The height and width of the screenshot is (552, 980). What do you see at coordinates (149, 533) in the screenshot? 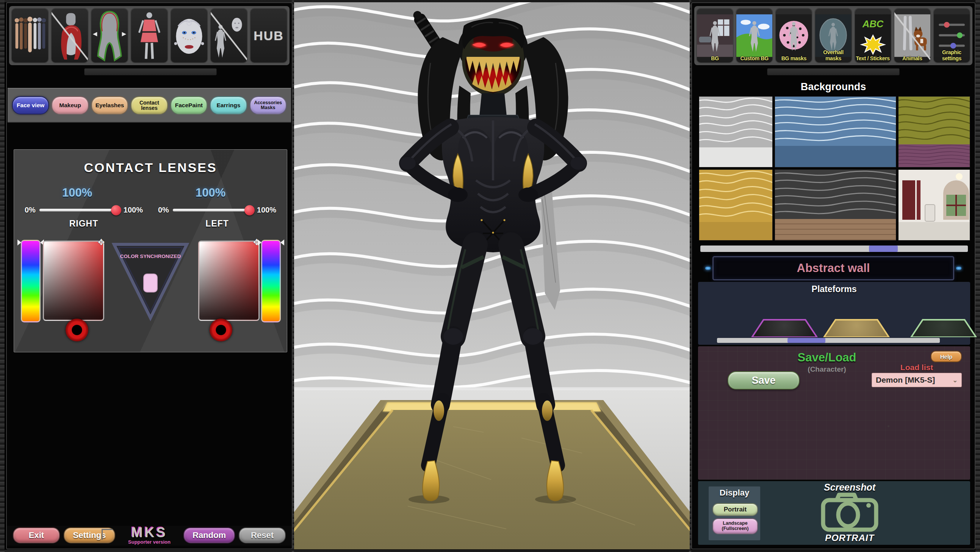
I see `mks-logo: MKS` at bounding box center [149, 533].